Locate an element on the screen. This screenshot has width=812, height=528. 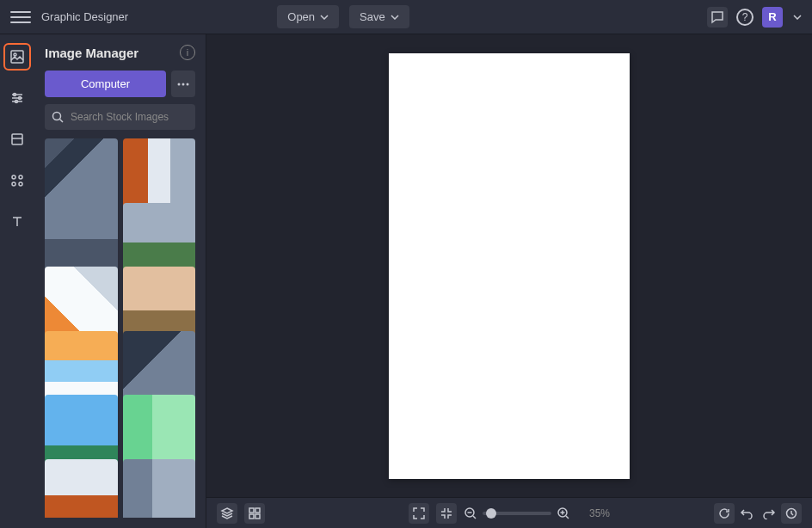
thumb-people-interior is located at coordinates (160, 303).